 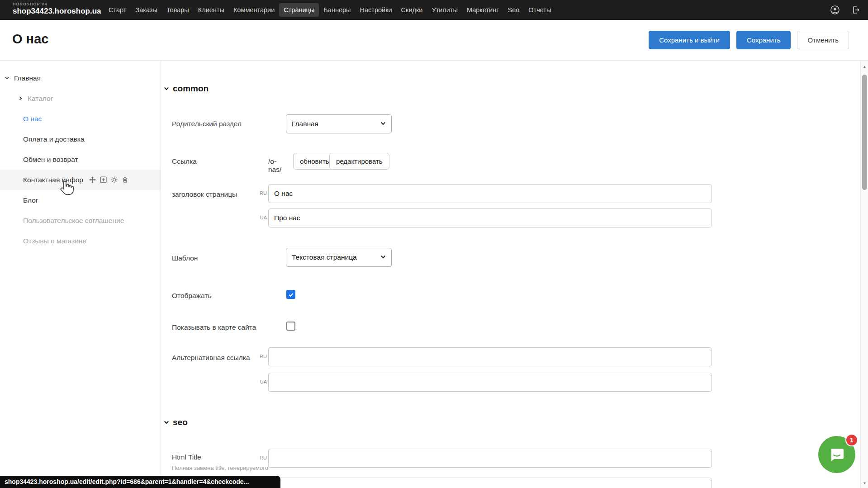 I want to click on display-label: Отображать, so click(x=192, y=296).